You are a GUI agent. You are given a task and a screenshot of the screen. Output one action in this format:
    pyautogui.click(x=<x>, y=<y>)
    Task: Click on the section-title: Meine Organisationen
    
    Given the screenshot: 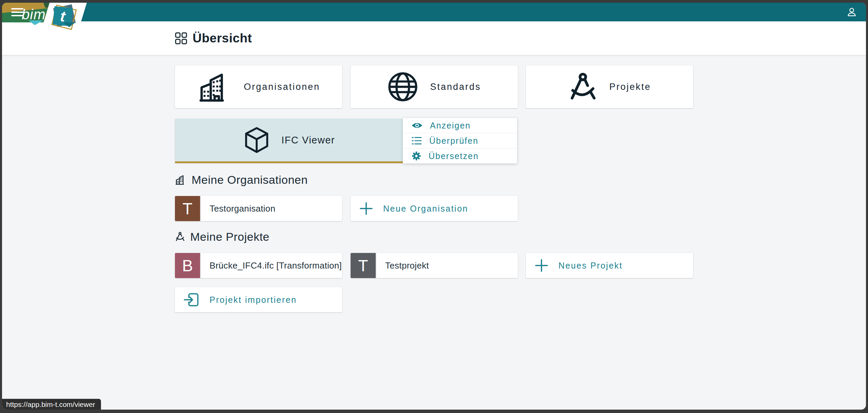 What is the action you would take?
    pyautogui.click(x=250, y=180)
    